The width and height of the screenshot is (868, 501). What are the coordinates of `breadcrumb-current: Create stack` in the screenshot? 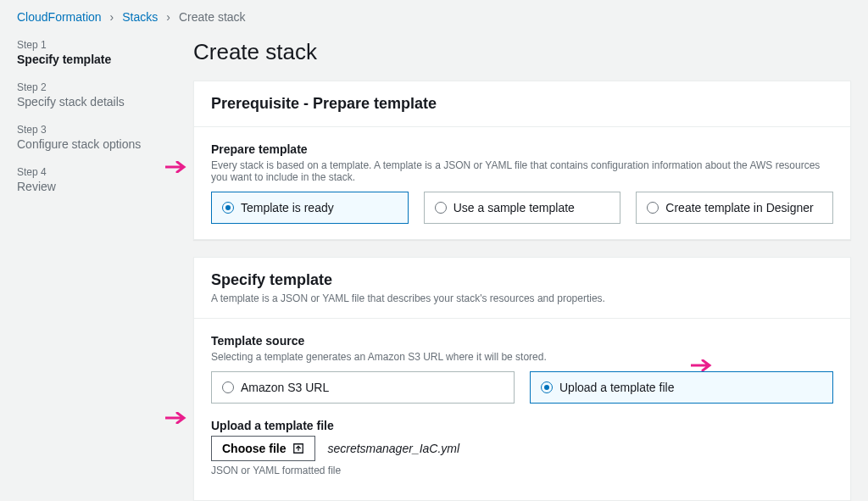 It's located at (212, 17).